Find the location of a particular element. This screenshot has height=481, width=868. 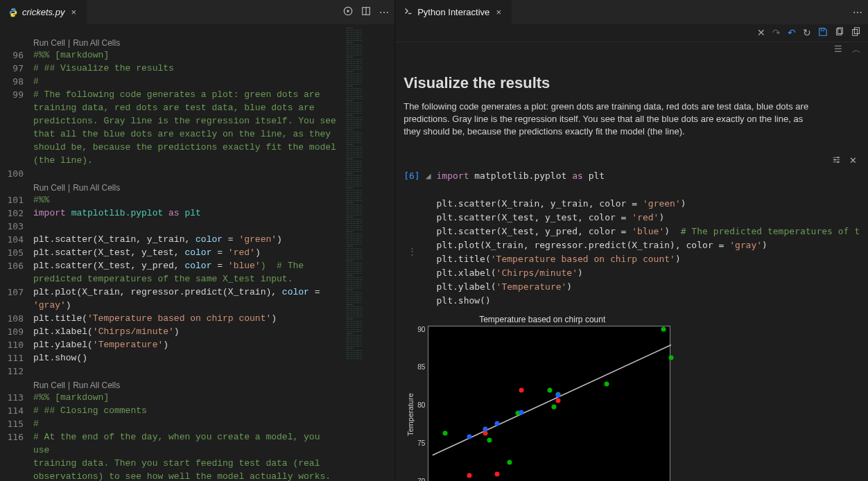

editor-tab-crickets: crickets.py × is located at coordinates (43, 12).